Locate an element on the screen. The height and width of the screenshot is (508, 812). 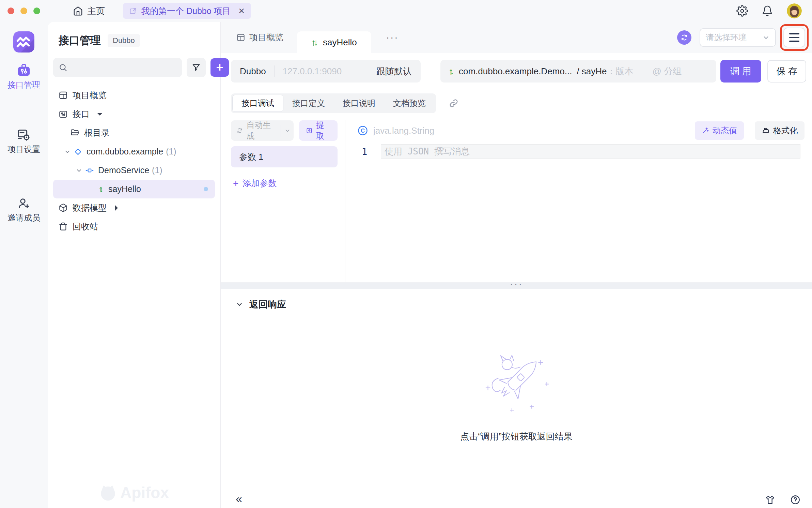
rail-item-api-management: 接口管理 is located at coordinates (24, 77).